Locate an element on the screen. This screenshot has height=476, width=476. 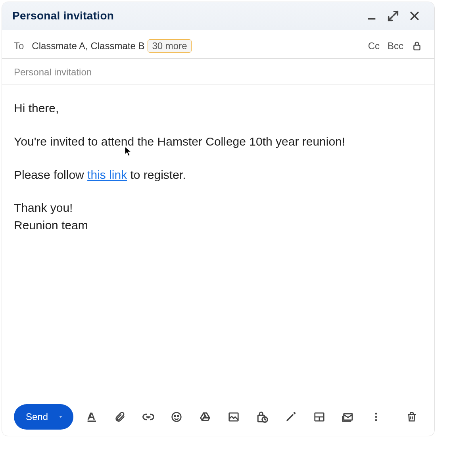
to-label: To is located at coordinates (19, 46).